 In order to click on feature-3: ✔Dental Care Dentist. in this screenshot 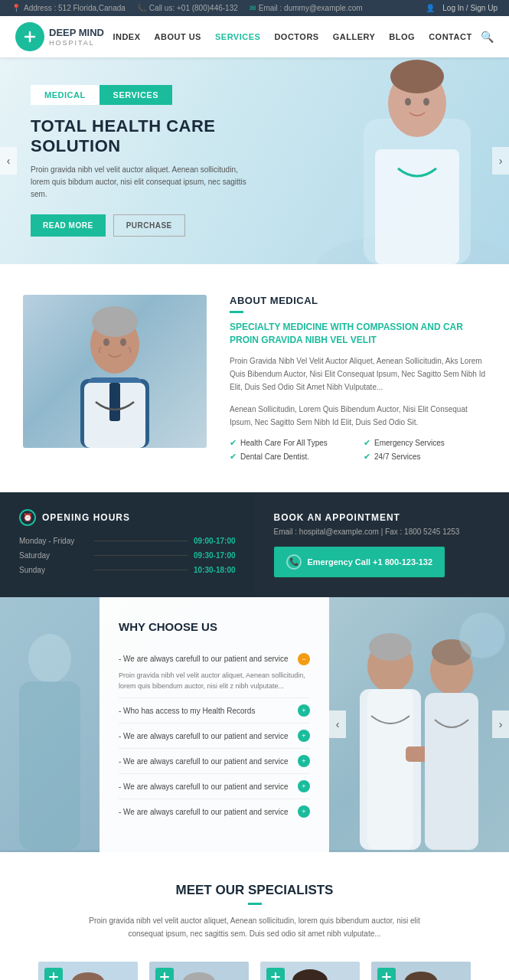, I will do `click(291, 456)`.